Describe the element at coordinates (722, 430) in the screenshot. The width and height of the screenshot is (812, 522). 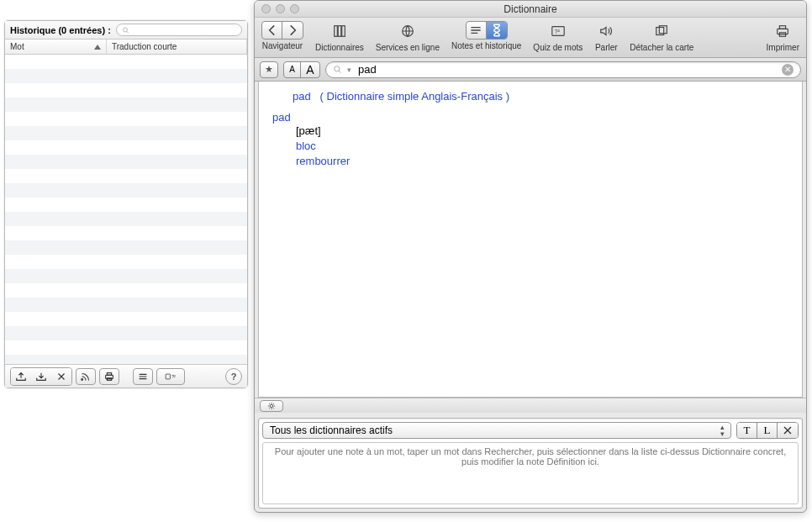
I see `select-stepper-icon: ▴▾` at that location.